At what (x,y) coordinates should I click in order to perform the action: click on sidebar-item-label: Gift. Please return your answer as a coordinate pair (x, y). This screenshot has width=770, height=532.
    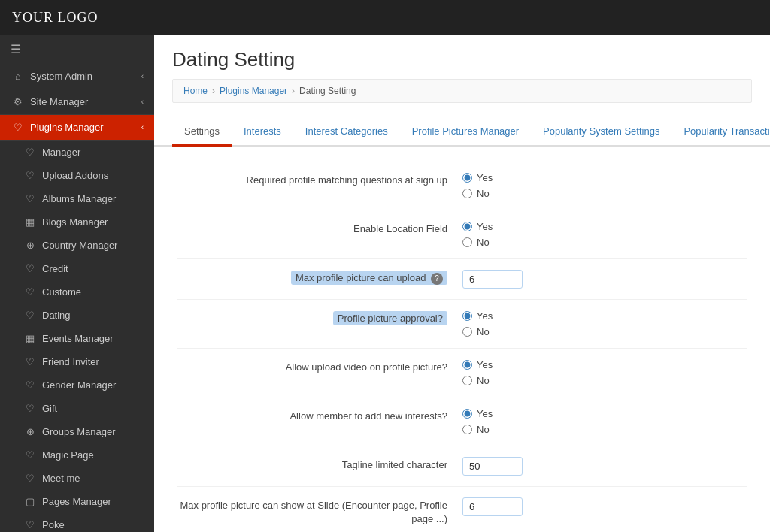
    Looking at the image, I should click on (50, 409).